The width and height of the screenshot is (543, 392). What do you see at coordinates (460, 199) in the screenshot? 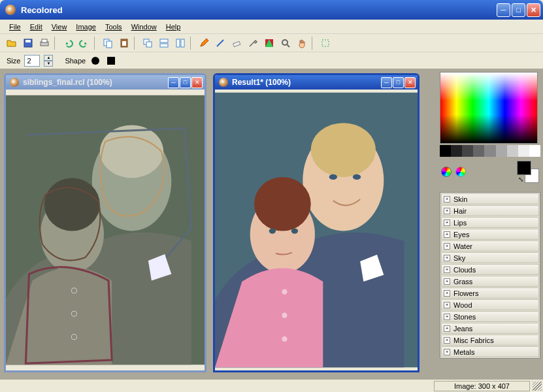
I see `category-label: Skin` at bounding box center [460, 199].